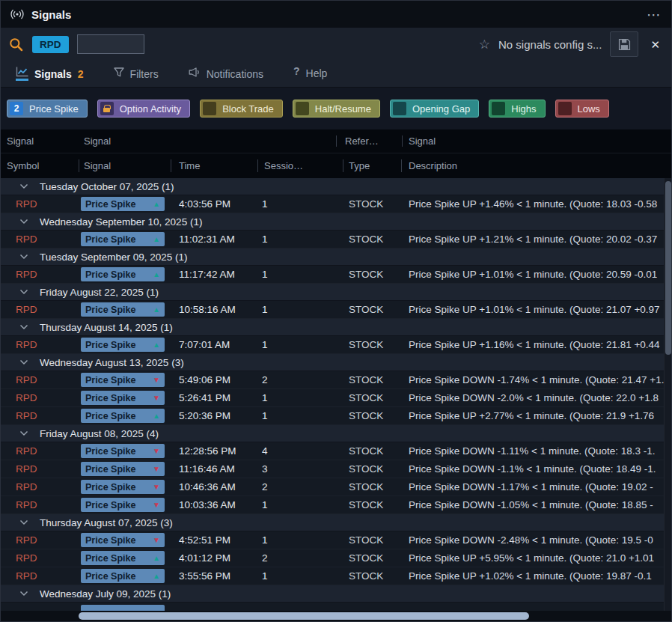 The width and height of the screenshot is (672, 622). Describe the element at coordinates (336, 469) in the screenshot. I see `signal-table-row: RPD Price Spike ▼ 11:16:46 AM 3 STOCK Pr…` at that location.